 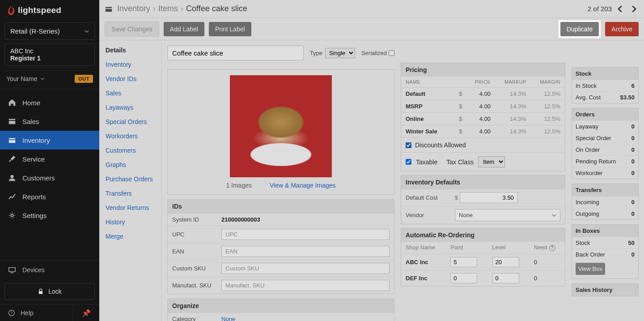 What do you see at coordinates (467, 248) in the screenshot?
I see `col-point: Point` at bounding box center [467, 248].